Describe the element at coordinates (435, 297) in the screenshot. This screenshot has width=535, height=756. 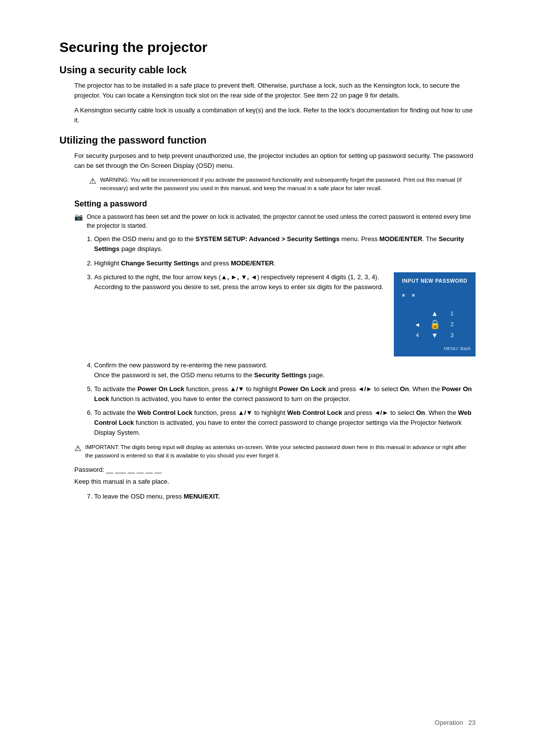
I see `password-ui-stars: * *` at that location.